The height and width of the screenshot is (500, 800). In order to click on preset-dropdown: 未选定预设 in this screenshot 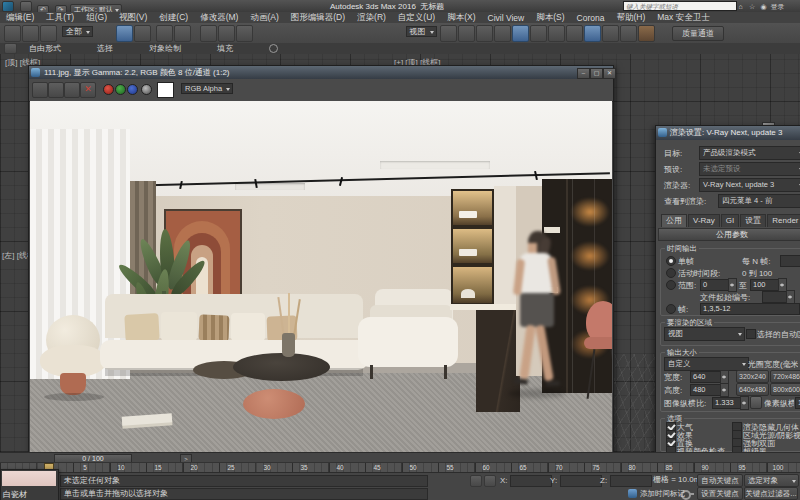, I will do `click(750, 169)`.